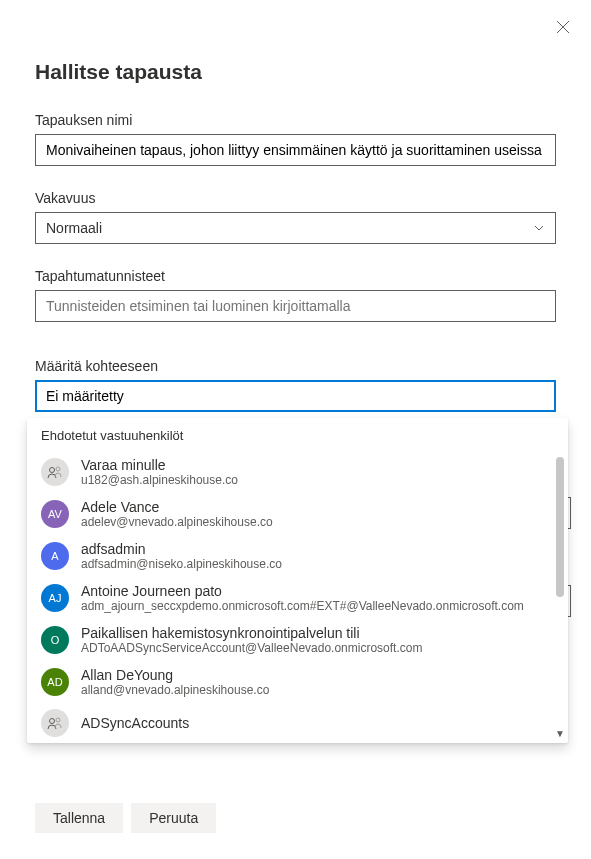 This screenshot has height=859, width=591. I want to click on suggestion-email: adelev@vnevado.alpineskihouse.co, so click(177, 522).